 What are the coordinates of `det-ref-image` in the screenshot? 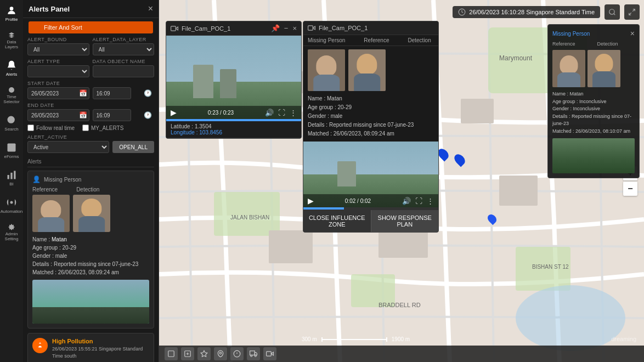 It's located at (326, 70).